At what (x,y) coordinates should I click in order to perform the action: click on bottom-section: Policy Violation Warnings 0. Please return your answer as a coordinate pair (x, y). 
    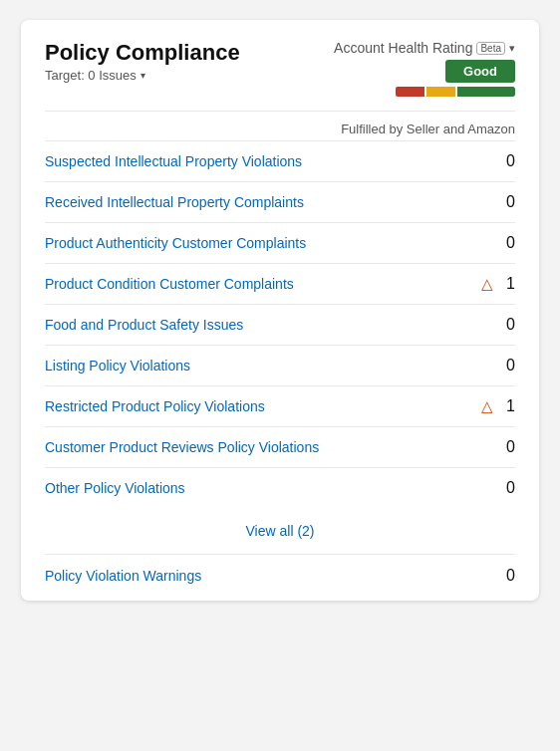
    Looking at the image, I should click on (280, 578).